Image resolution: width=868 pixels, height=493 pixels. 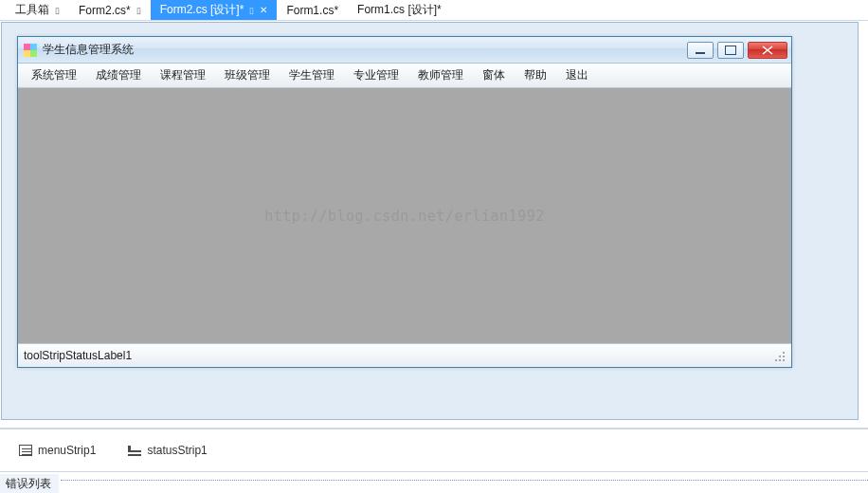 What do you see at coordinates (700, 50) in the screenshot?
I see `minimize-button` at bounding box center [700, 50].